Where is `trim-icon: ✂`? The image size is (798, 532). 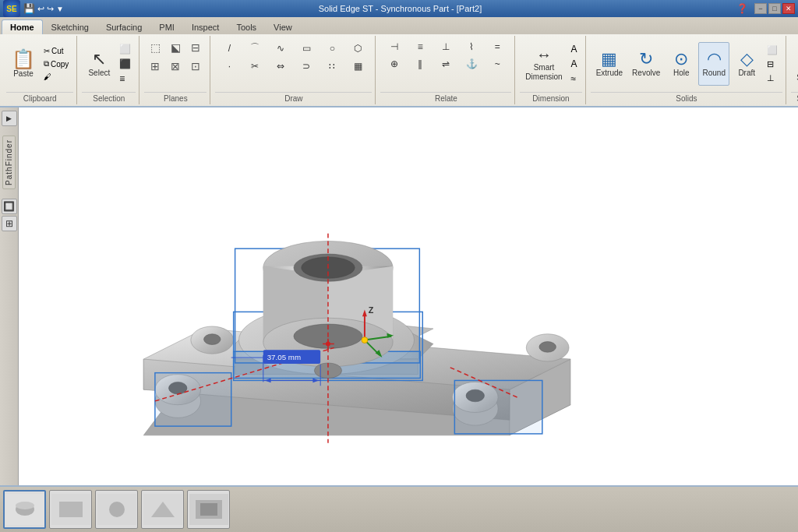 trim-icon: ✂ is located at coordinates (255, 66).